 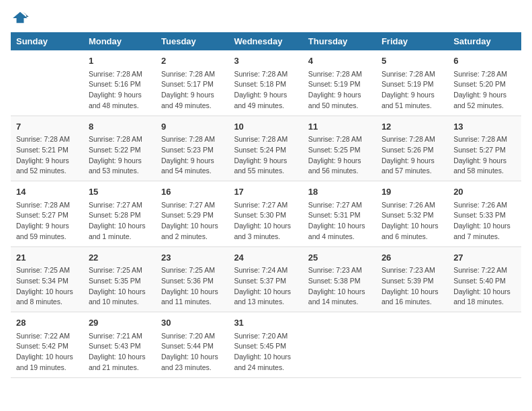 I want to click on sunset-text: Sunset: 5:24 PM, so click(x=265, y=150).